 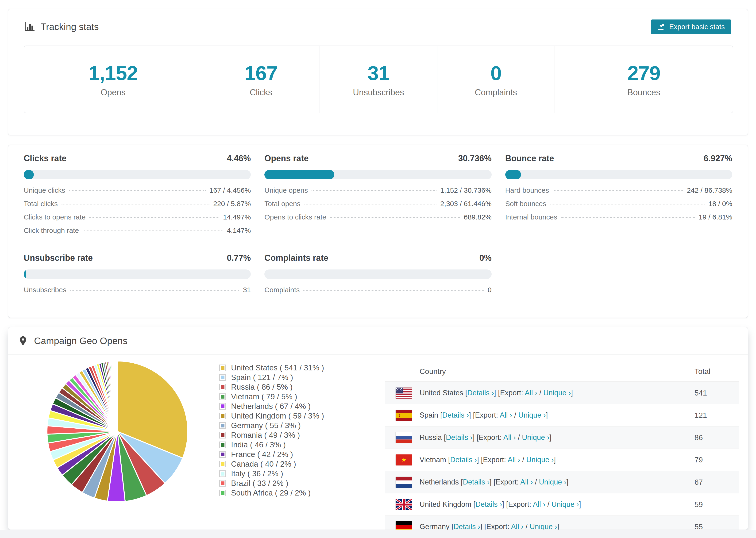 I want to click on country-total: 79, so click(x=699, y=460).